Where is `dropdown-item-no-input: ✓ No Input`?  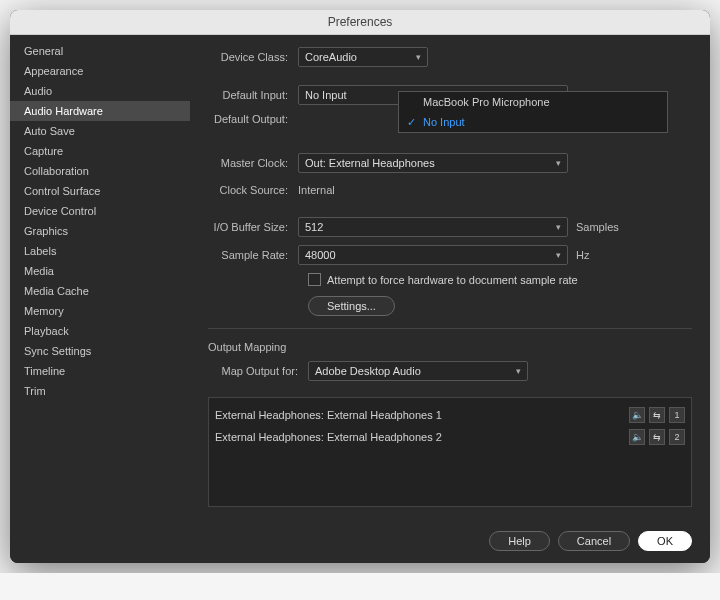 dropdown-item-no-input: ✓ No Input is located at coordinates (533, 122).